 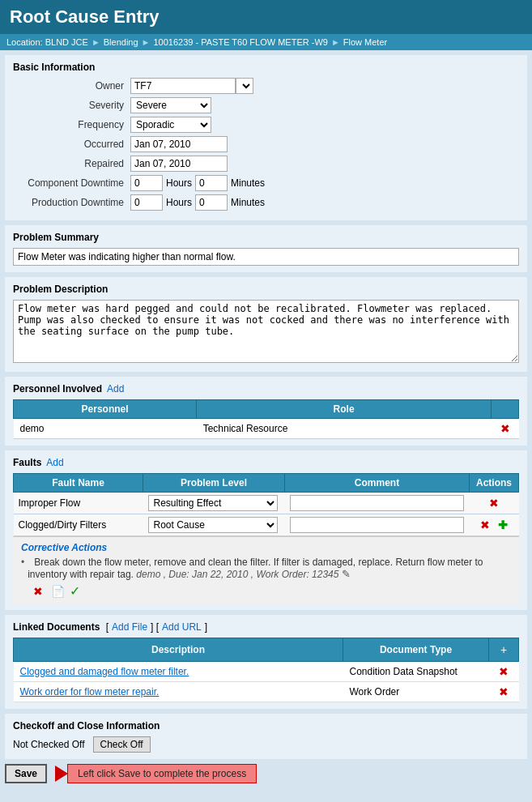 What do you see at coordinates (266, 672) in the screenshot?
I see `linked-doc-row: Clogged and damaged flow meter filter. C…` at bounding box center [266, 672].